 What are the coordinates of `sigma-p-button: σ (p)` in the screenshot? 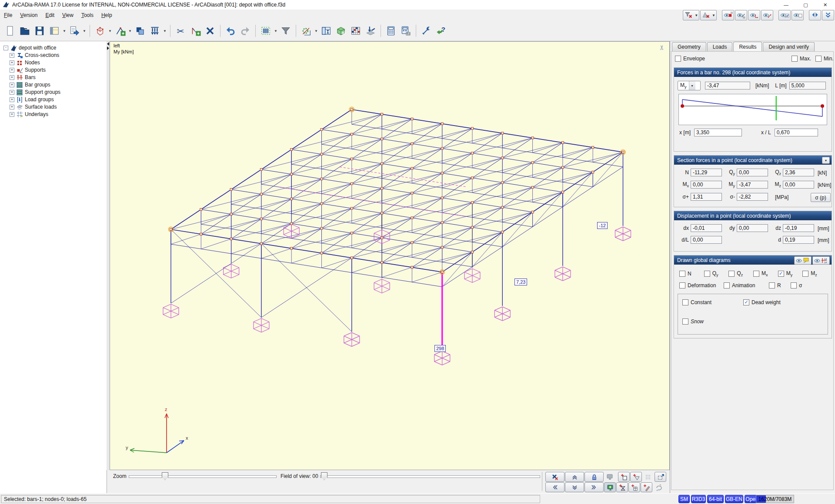 It's located at (821, 197).